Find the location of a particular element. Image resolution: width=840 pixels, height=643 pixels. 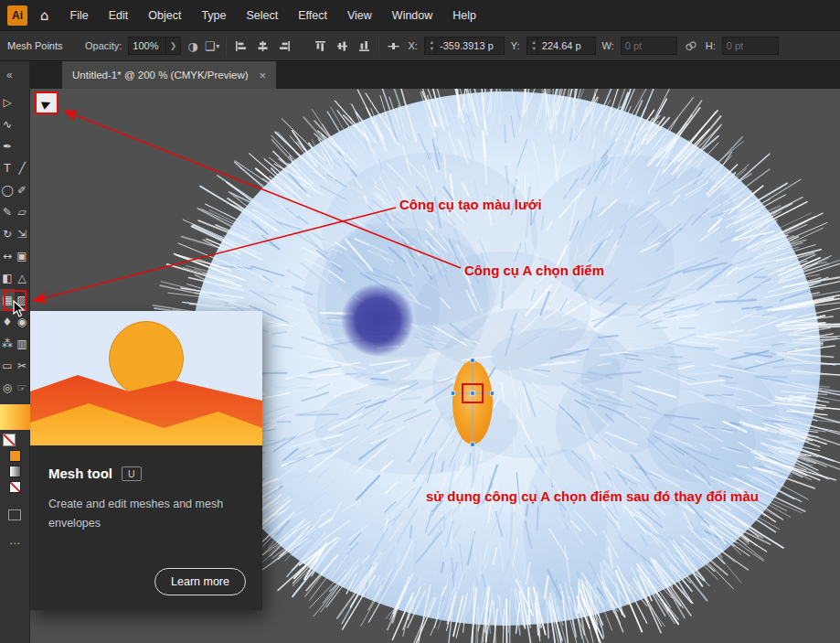

menu-item-select: Select is located at coordinates (261, 16).